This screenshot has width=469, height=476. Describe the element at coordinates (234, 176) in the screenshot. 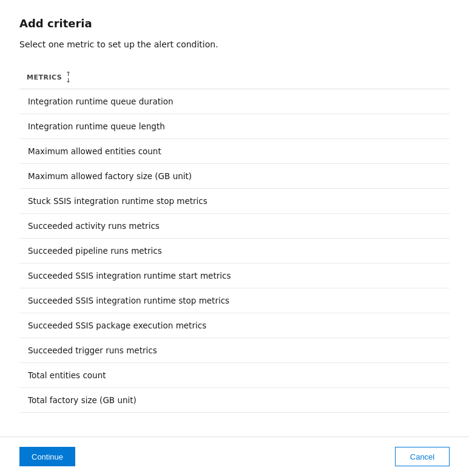

I see `metric-list-item: Maximum allowed factory size (GB unit)` at that location.